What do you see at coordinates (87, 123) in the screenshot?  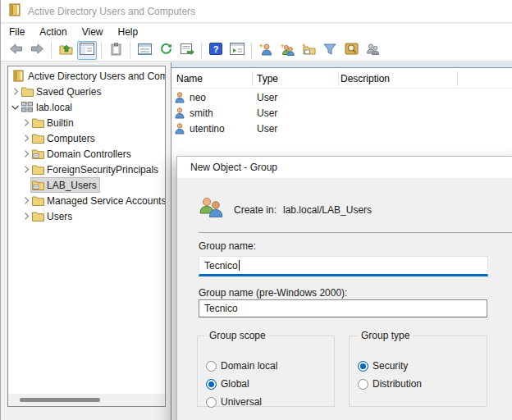 I see `tree-item-builtin: Builtin` at bounding box center [87, 123].